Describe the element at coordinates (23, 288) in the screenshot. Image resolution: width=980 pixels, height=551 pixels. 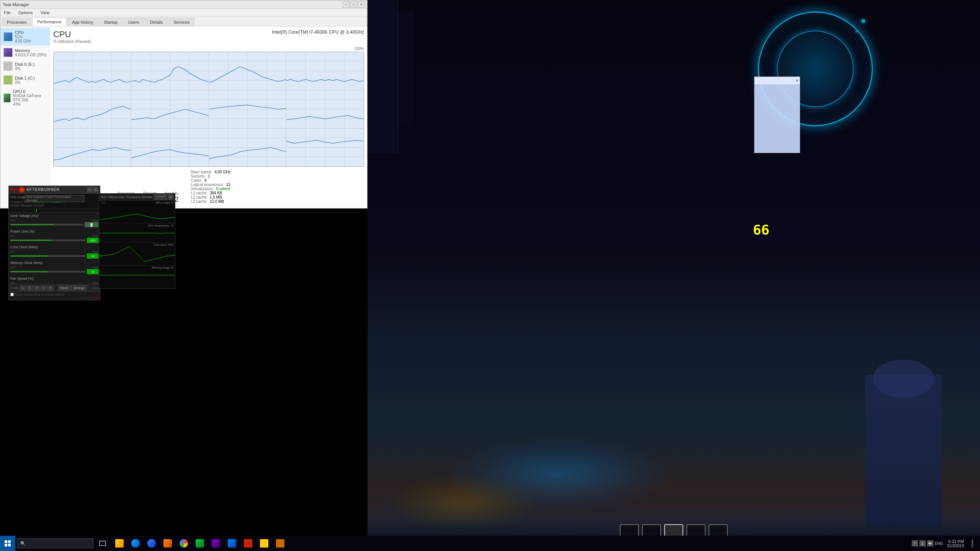
I see `ab-profile-1: 1` at that location.